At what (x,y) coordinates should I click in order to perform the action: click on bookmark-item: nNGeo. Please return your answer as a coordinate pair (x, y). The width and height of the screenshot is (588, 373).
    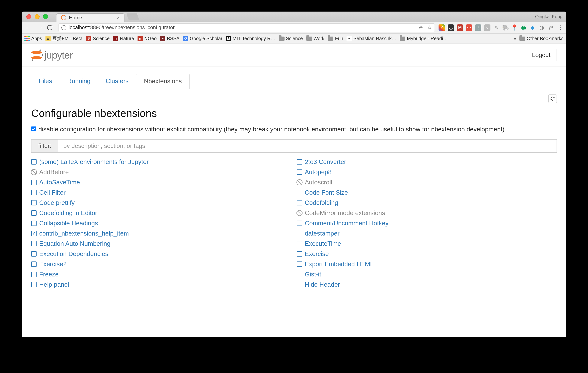
    Looking at the image, I should click on (147, 39).